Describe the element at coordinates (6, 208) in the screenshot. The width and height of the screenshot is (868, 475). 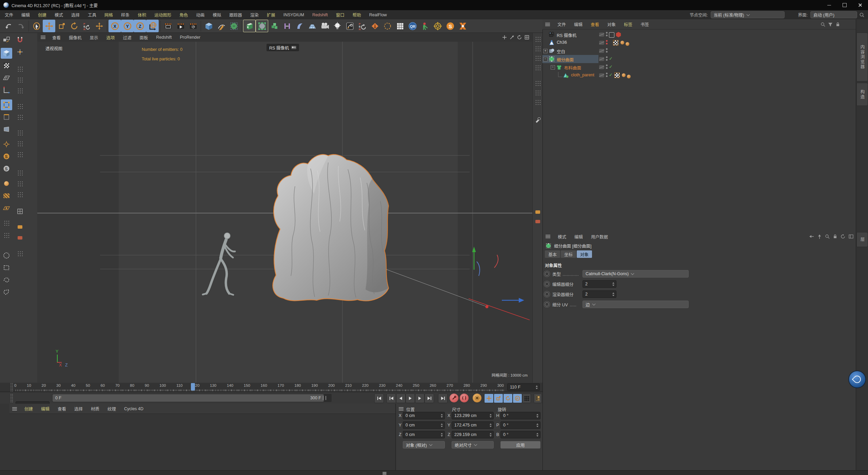
I see `workplane-snap-button` at that location.